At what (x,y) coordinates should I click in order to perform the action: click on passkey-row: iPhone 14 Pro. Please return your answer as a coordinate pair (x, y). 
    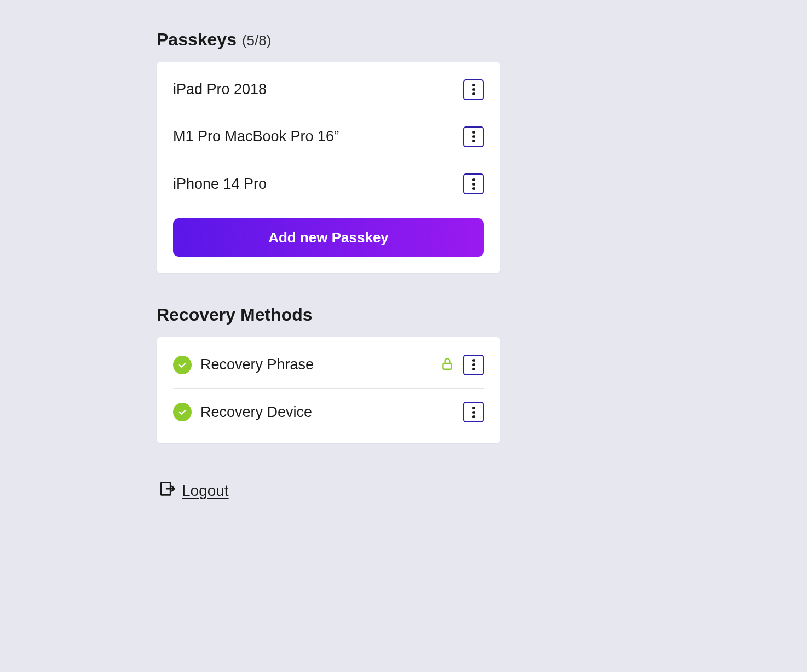
    Looking at the image, I should click on (328, 184).